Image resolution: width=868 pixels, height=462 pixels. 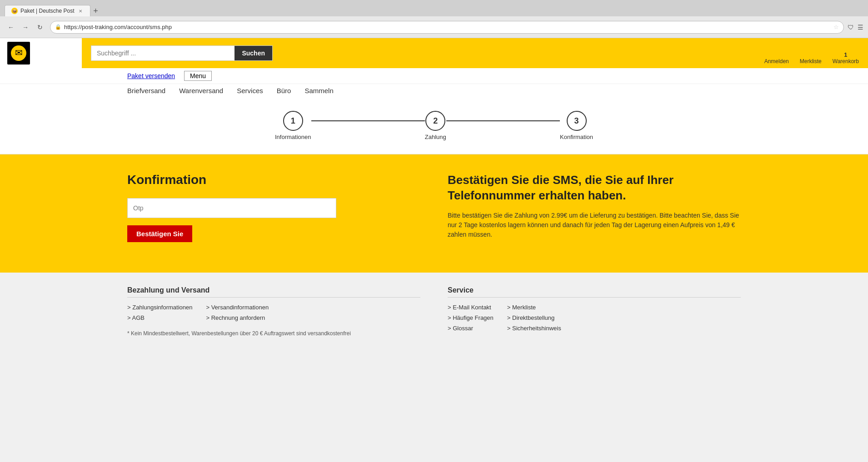 What do you see at coordinates (471, 318) in the screenshot?
I see `footer-service-left: > E-Mail Kontakt > Häufige Fragen > Glos…` at bounding box center [471, 318].